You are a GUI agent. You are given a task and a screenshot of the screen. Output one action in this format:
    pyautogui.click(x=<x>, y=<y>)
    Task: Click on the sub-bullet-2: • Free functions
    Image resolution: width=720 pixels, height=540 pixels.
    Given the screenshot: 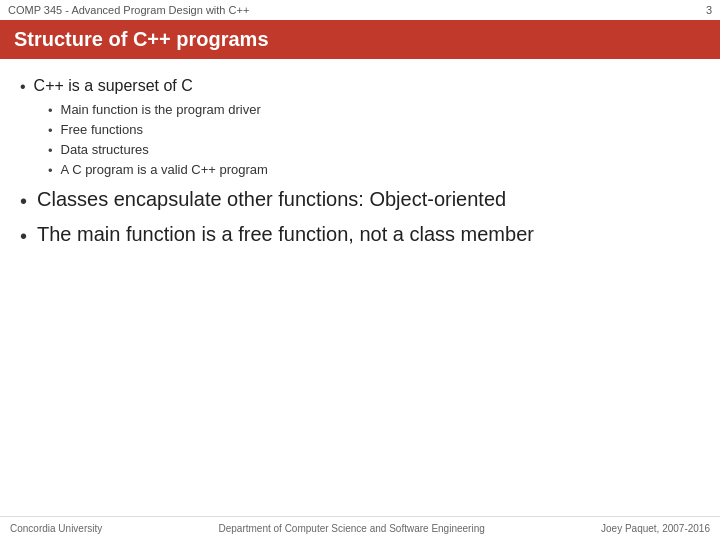 What is the action you would take?
    pyautogui.click(x=374, y=130)
    